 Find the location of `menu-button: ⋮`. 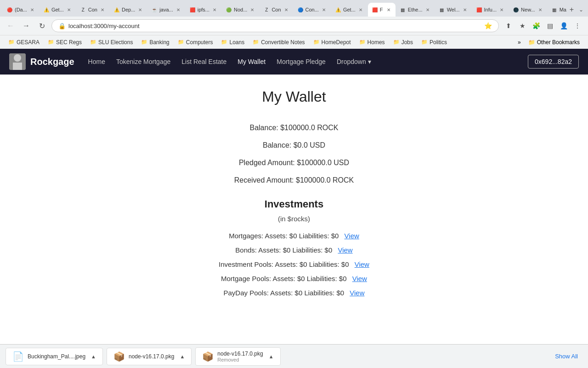

menu-button: ⋮ is located at coordinates (577, 26).